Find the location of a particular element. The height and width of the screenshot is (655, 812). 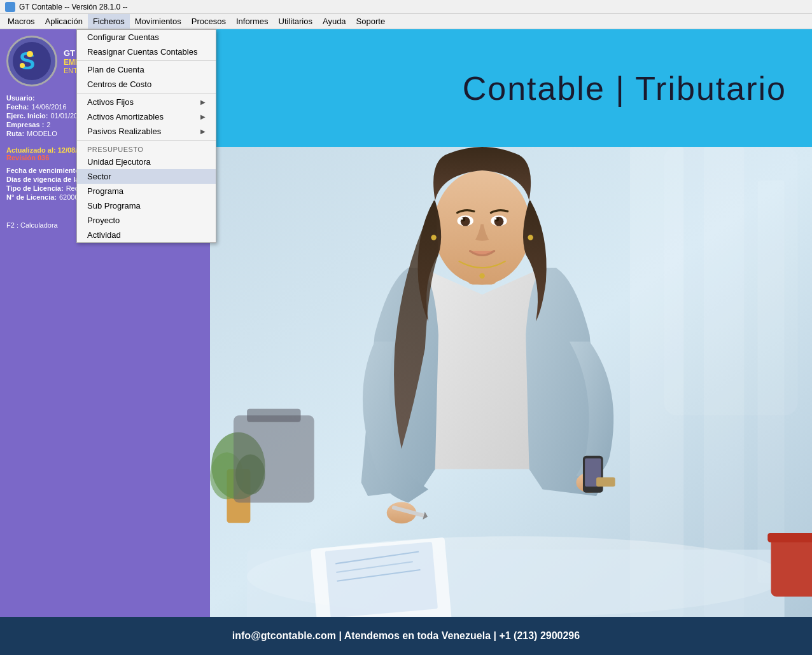

menu-procesos: Procesos is located at coordinates (209, 22).